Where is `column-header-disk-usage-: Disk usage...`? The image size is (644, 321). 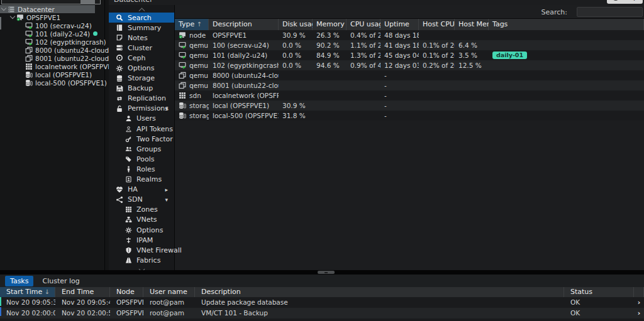 column-header-disk-usage-: Disk usage... is located at coordinates (296, 24).